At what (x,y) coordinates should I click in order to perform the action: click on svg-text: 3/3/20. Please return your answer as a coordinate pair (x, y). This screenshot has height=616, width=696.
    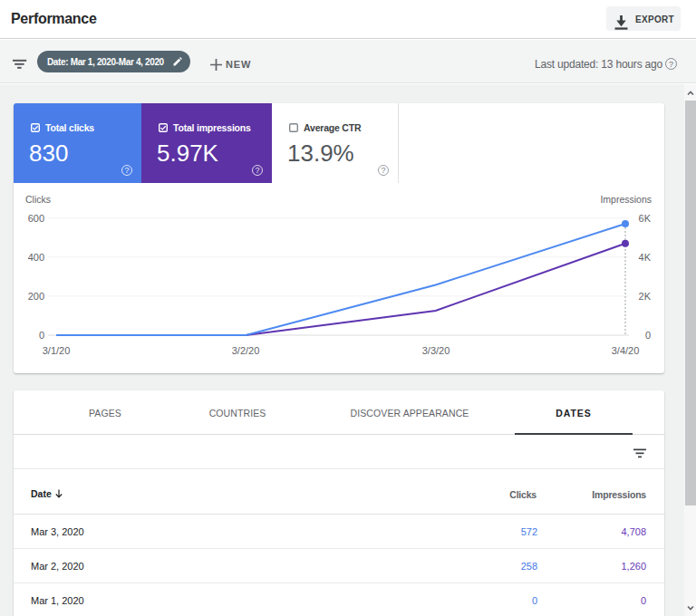
    Looking at the image, I should click on (437, 351).